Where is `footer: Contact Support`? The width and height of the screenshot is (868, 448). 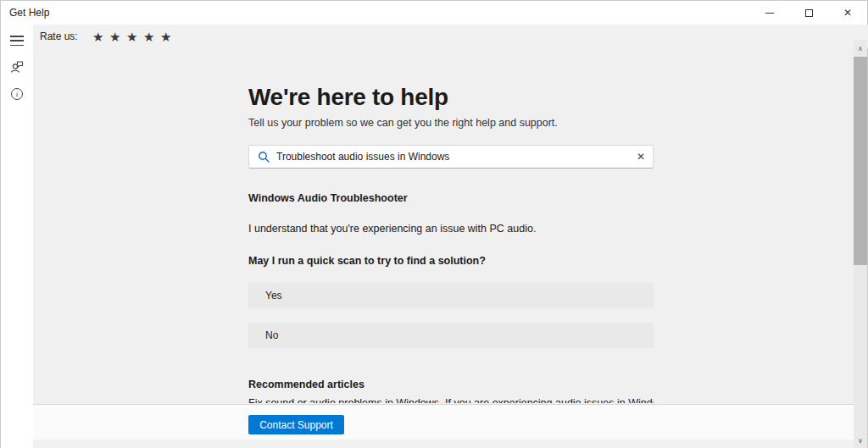 footer: Contact Support is located at coordinates (444, 427).